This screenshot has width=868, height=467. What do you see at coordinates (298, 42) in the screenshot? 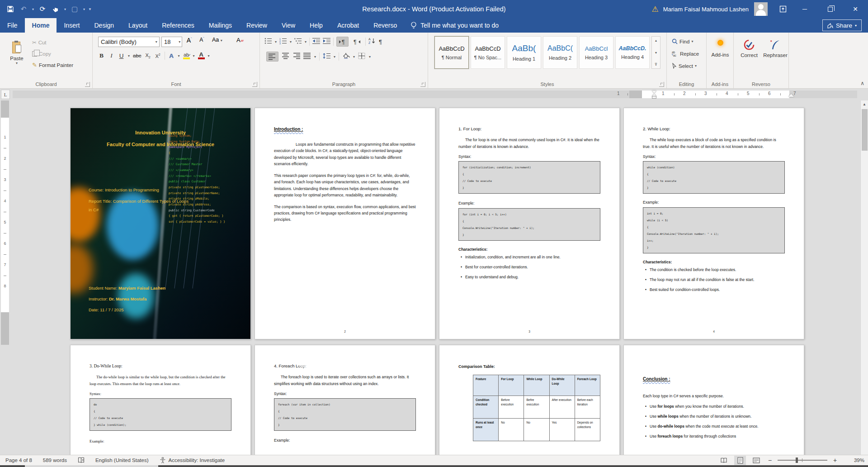
I see `multilevel-list-button` at bounding box center [298, 42].